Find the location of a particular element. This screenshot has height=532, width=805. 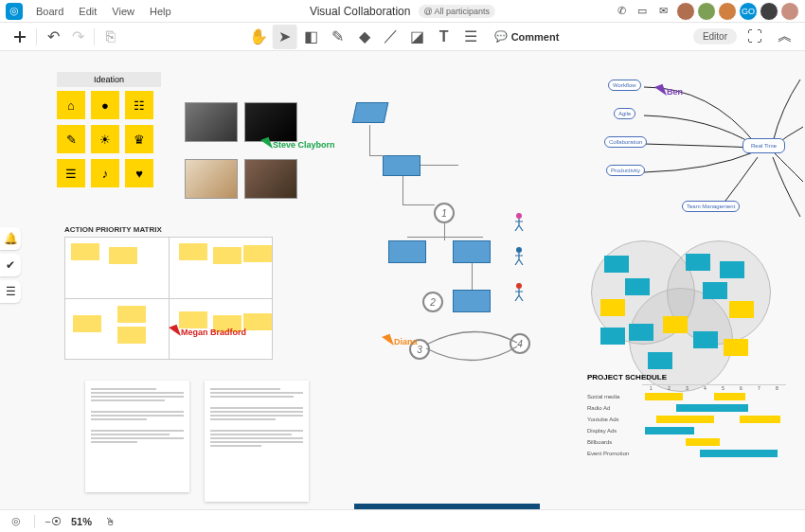

sticky-note: ☷ is located at coordinates (139, 105).